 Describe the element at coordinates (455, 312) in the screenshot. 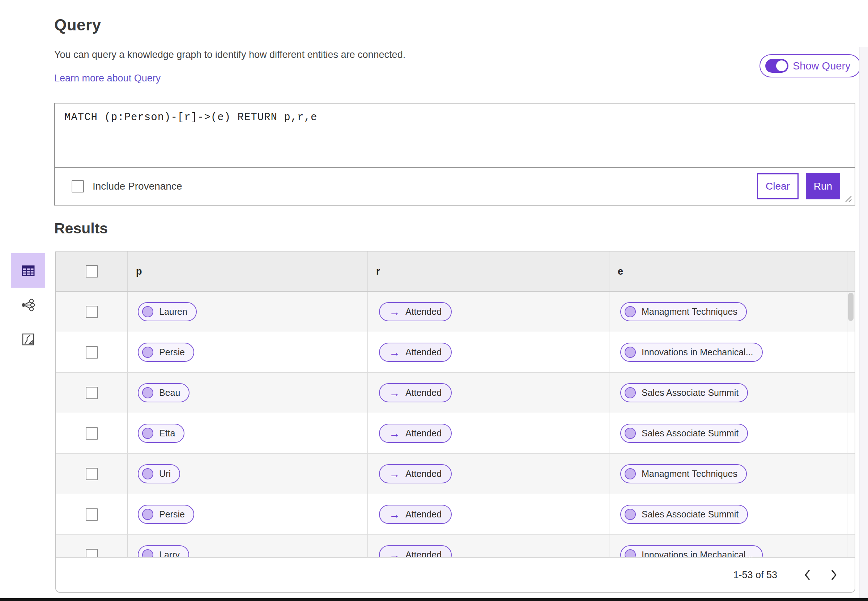

I see `table-row: Lauren → Attended Managment Techniques` at that location.